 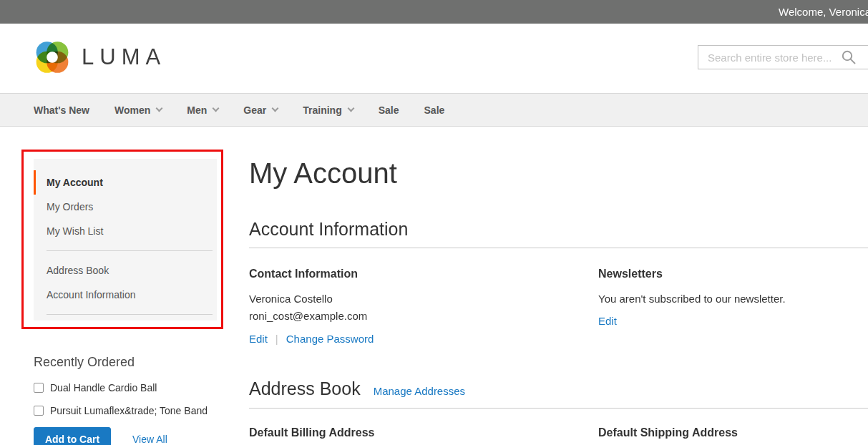 I want to click on sidebar-item-my-account: My Account, so click(x=125, y=182).